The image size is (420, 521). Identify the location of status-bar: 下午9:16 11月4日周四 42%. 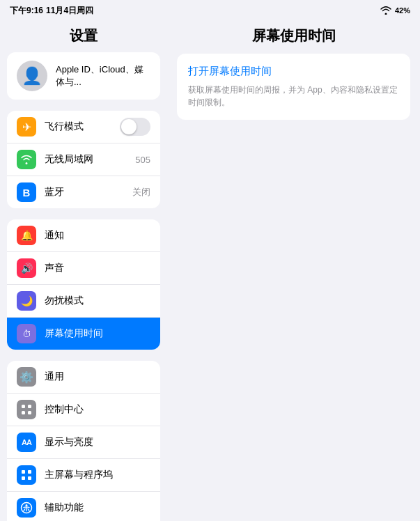
(210, 10).